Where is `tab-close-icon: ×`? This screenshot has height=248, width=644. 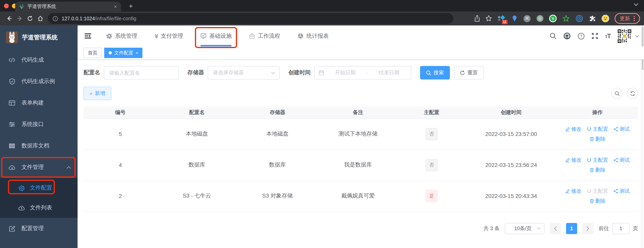
tab-close-icon: × is located at coordinates (116, 6).